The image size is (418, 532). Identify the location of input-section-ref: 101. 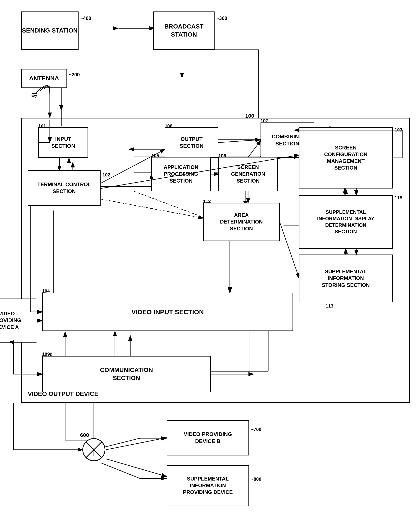
(42, 126).